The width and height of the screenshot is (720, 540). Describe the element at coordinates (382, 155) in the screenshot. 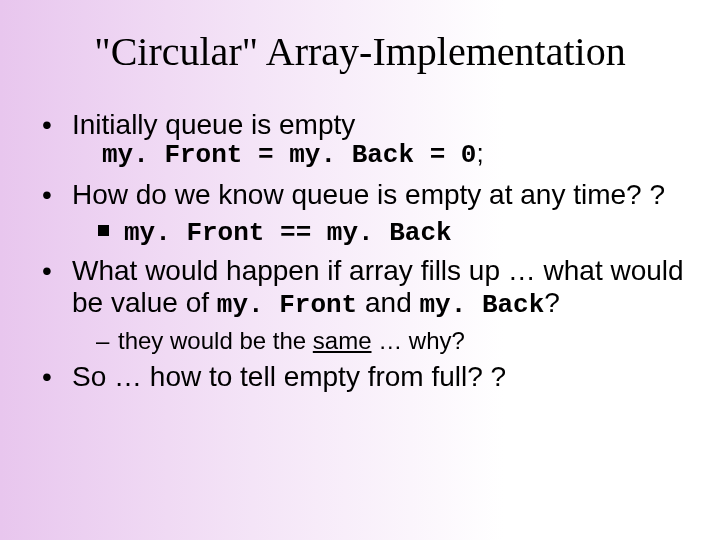

I see `code-line: my. Front = my. Back = 0;` at that location.